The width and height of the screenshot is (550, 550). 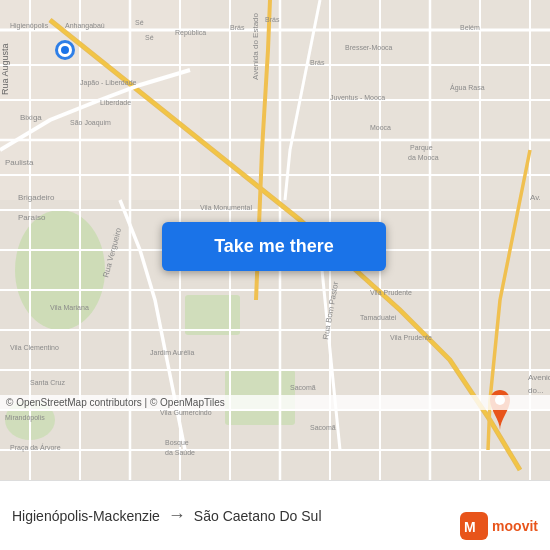 I want to click on svg-text: Avenida do Estado, so click(x=256, y=46).